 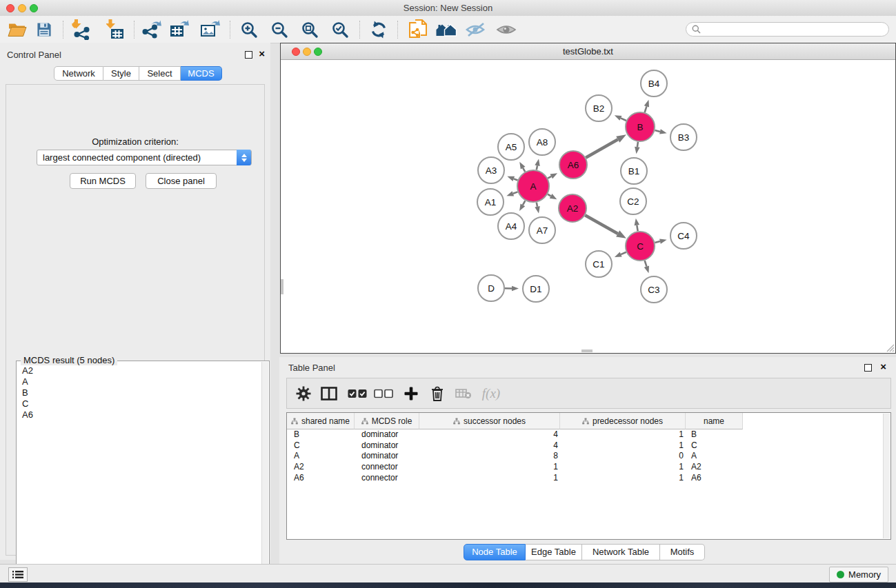 What do you see at coordinates (303, 394) in the screenshot?
I see `table-mode-gear-icon` at bounding box center [303, 394].